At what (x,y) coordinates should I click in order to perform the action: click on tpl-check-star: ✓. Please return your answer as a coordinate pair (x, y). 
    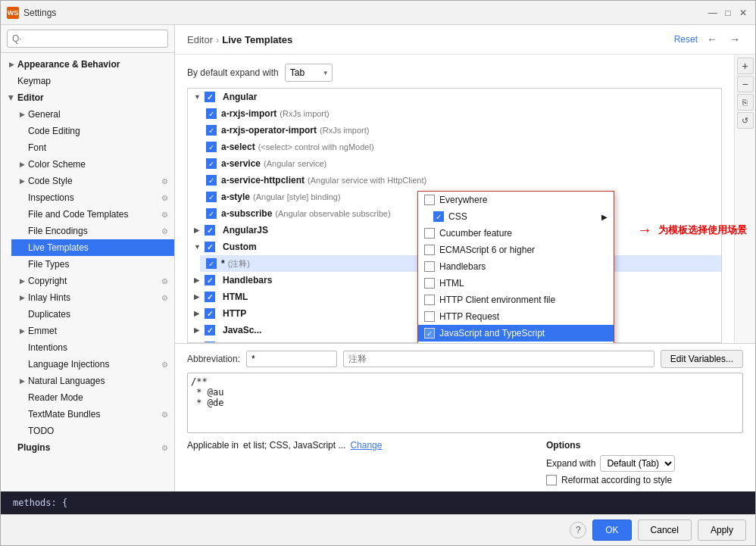
    Looking at the image, I should click on (211, 264).